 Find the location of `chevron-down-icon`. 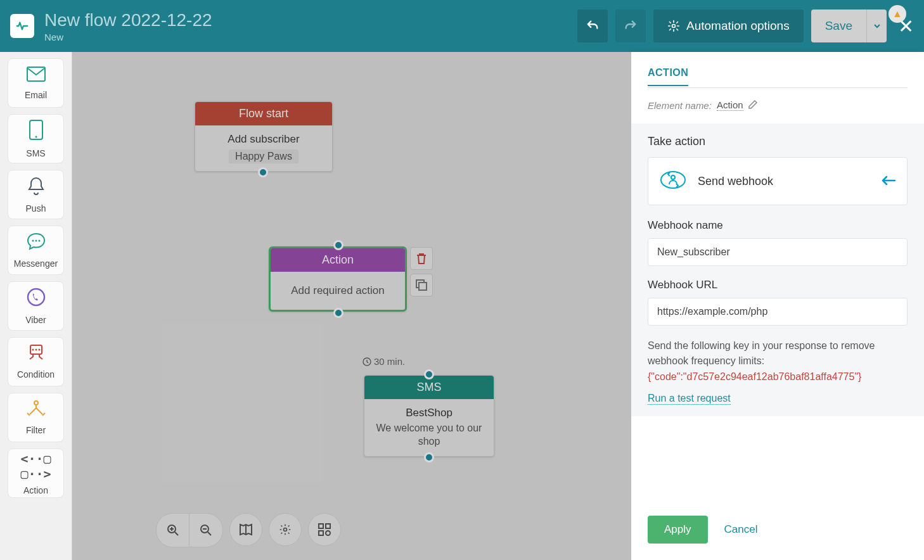

chevron-down-icon is located at coordinates (877, 26).